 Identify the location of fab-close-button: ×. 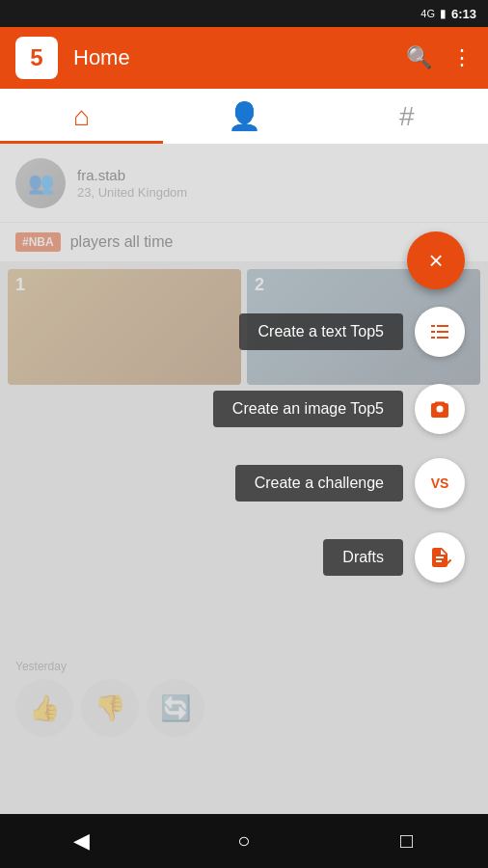
(436, 260).